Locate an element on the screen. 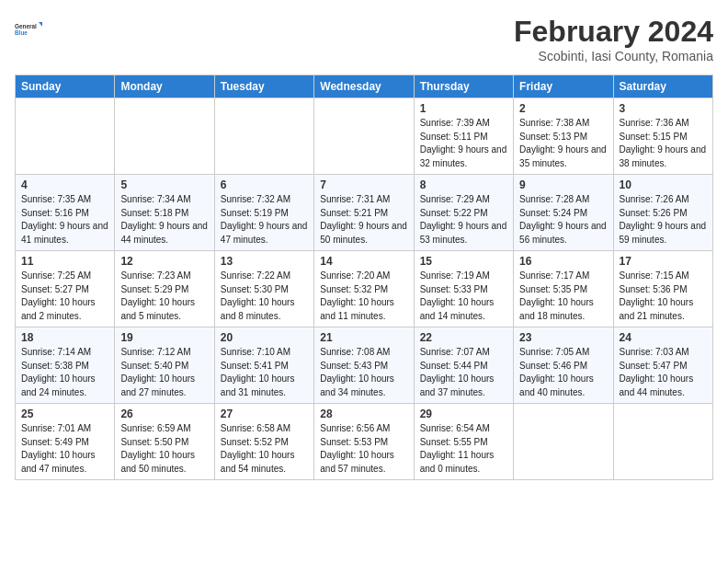 The height and width of the screenshot is (563, 728). calendar-week-5: 25Sunrise: 7:01 AM Sunset: 5:49 PM Dayli… is located at coordinates (364, 442).